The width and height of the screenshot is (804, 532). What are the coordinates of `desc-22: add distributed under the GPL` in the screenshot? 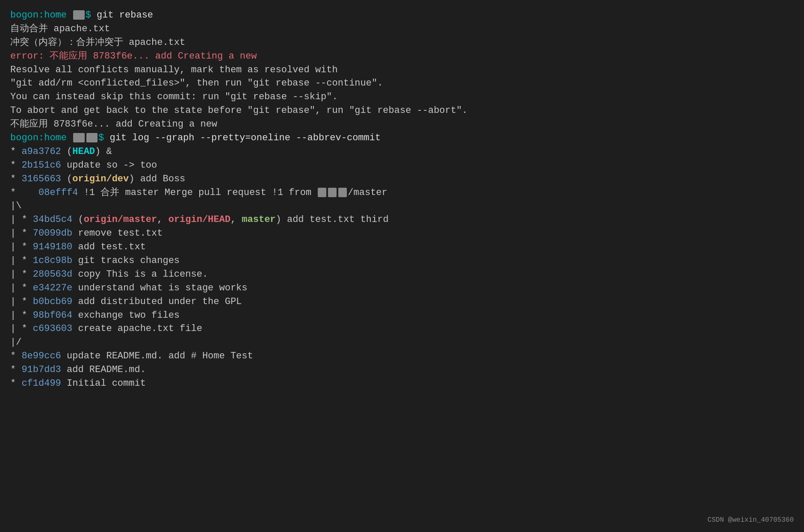 It's located at (157, 302).